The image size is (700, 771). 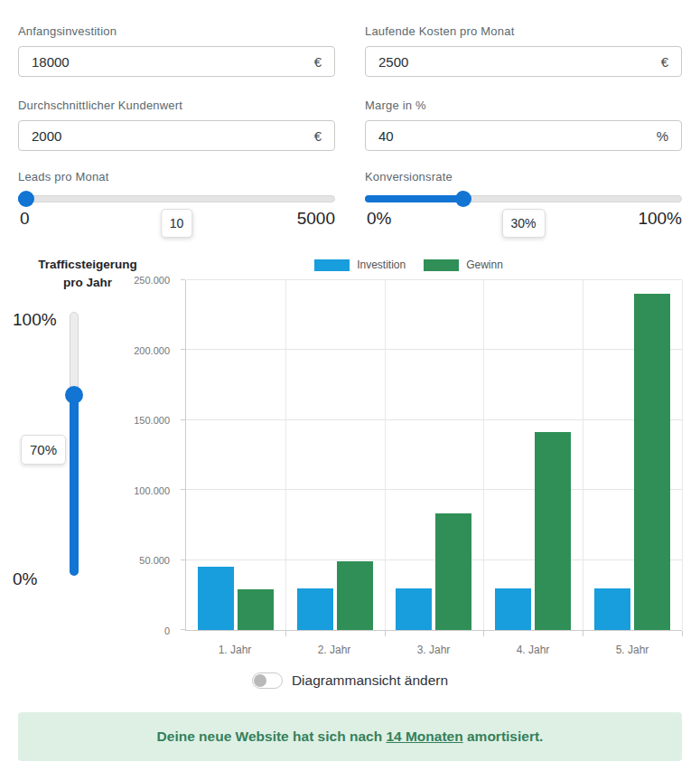 What do you see at coordinates (89, 456) in the screenshot?
I see `chart-y-axis: 050.000100.000150.000200.000250.000` at bounding box center [89, 456].